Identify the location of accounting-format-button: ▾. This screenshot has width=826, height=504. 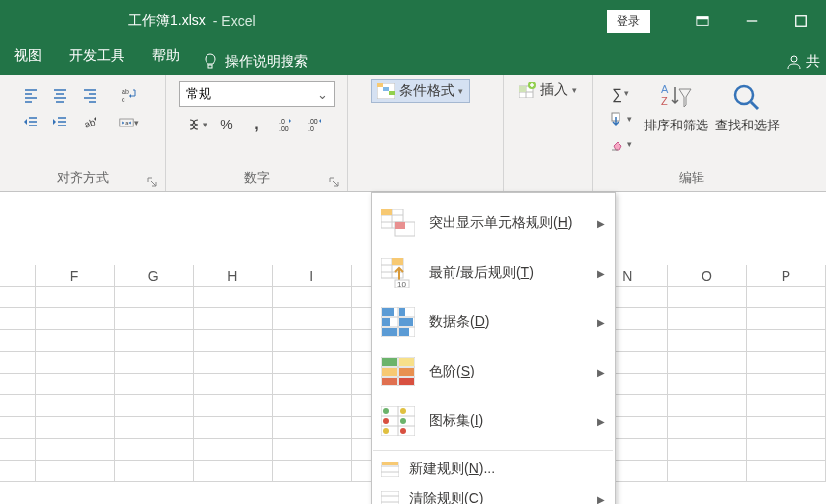
(198, 125).